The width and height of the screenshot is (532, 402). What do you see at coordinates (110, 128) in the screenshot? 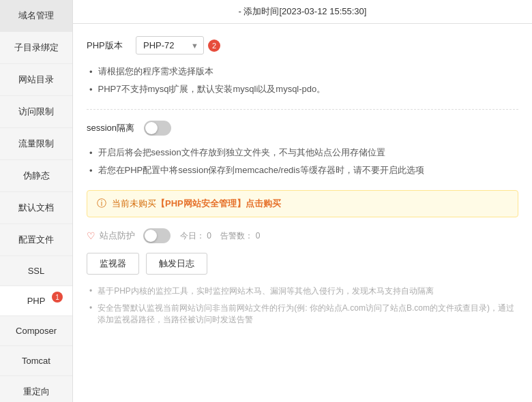
I see `session-label: session隔离` at bounding box center [110, 128].